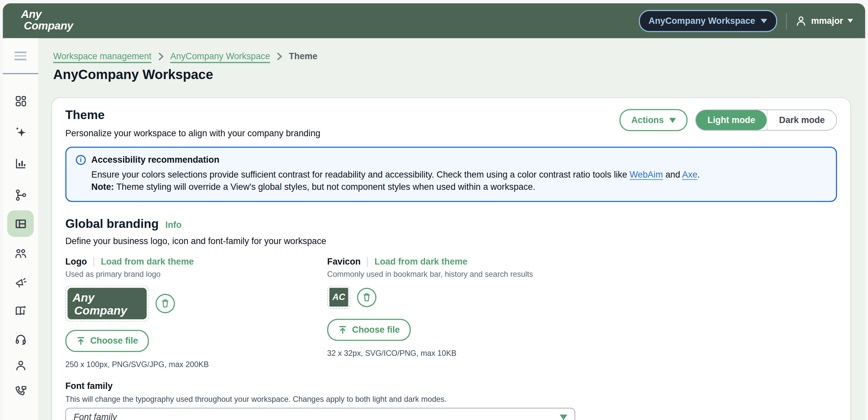 This screenshot has height=420, width=868. Describe the element at coordinates (102, 187) in the screenshot. I see `alert-note-label: Note:` at that location.